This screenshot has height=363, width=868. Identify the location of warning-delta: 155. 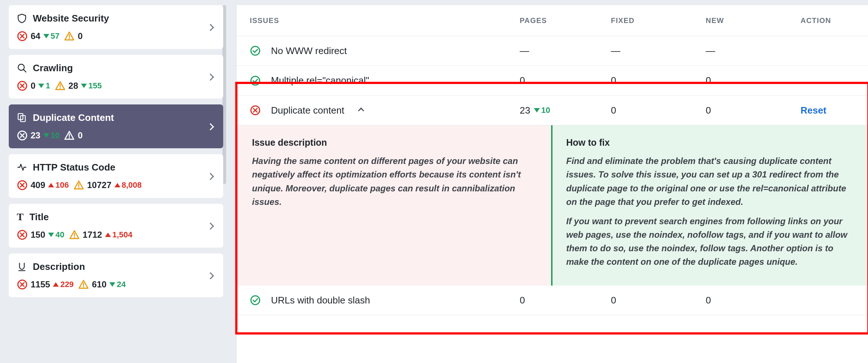
(91, 86).